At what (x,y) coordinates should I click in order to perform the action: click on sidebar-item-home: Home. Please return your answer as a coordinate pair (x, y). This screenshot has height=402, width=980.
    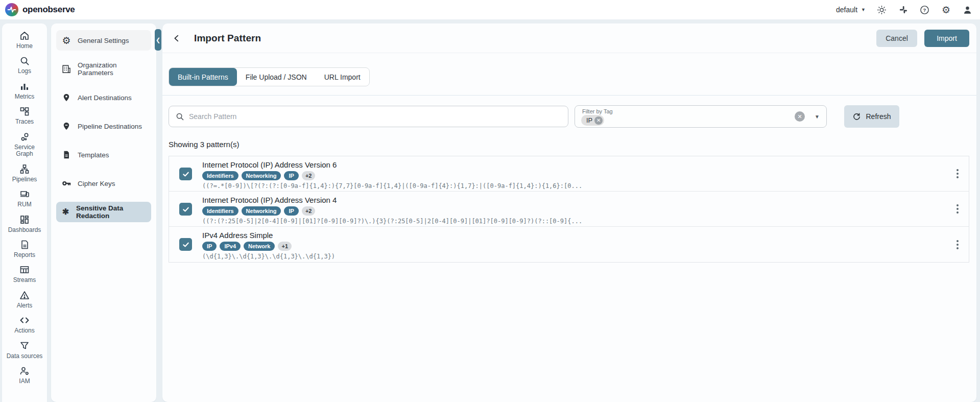
    Looking at the image, I should click on (25, 40).